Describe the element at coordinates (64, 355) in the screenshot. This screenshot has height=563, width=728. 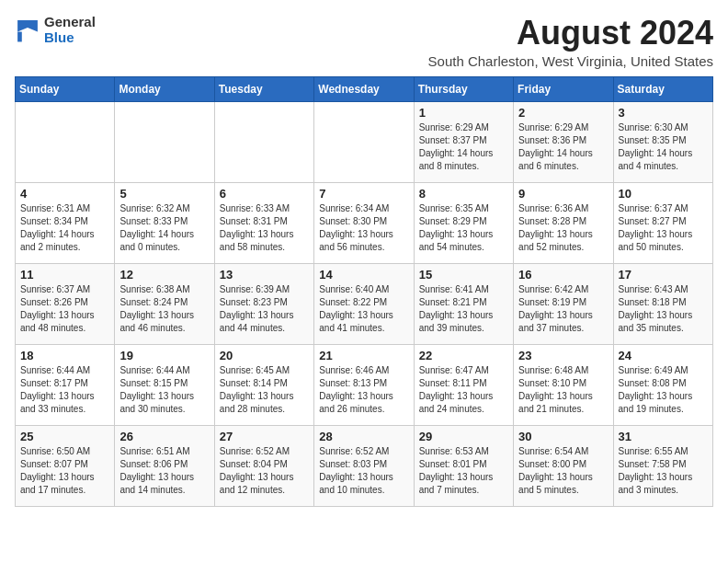
I see `day-number: 18` at that location.